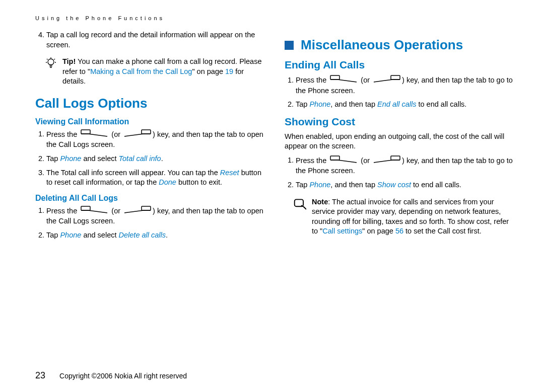 The image size is (544, 392). I want to click on ui-delete-all-calls: Delete all calls, so click(143, 235).